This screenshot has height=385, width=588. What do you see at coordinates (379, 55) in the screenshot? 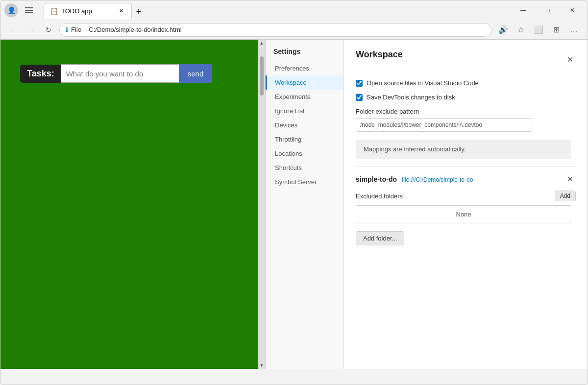
I see `workspace-page-title: Workspace` at bounding box center [379, 55].